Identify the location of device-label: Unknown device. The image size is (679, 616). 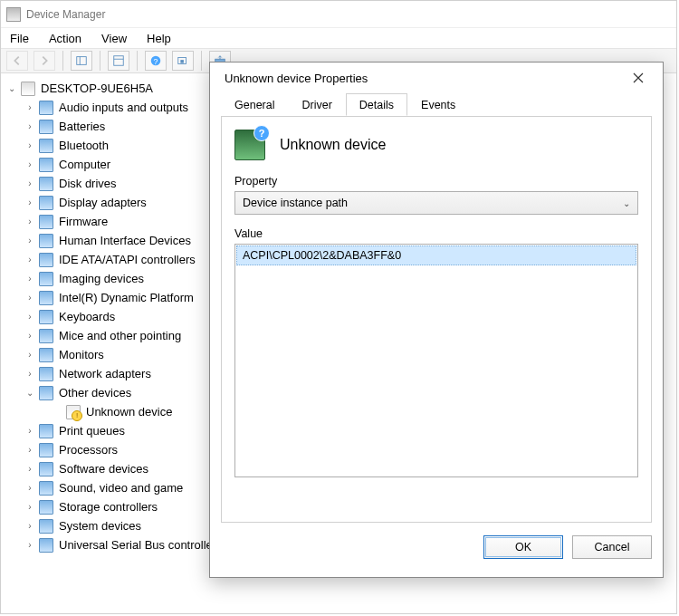
(129, 411).